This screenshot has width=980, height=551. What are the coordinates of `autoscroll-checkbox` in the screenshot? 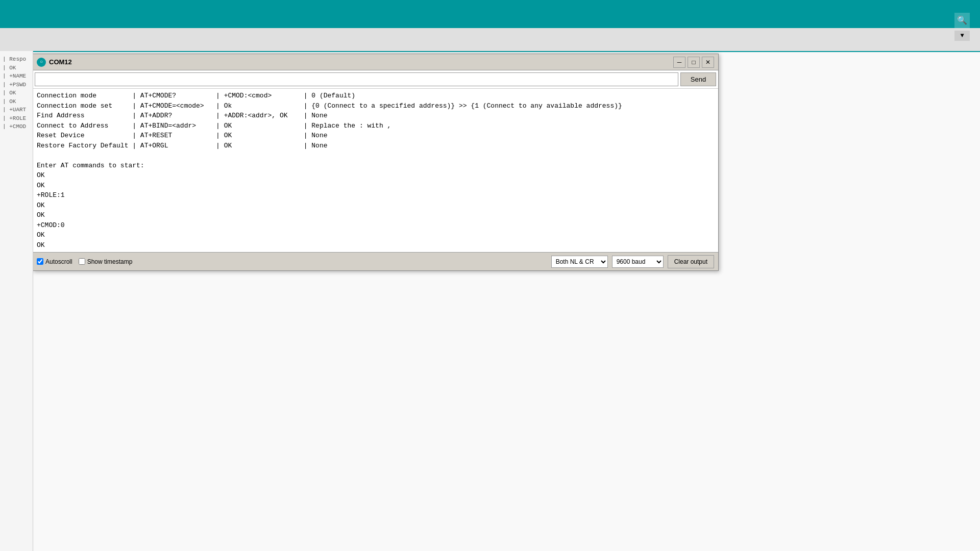 It's located at (40, 261).